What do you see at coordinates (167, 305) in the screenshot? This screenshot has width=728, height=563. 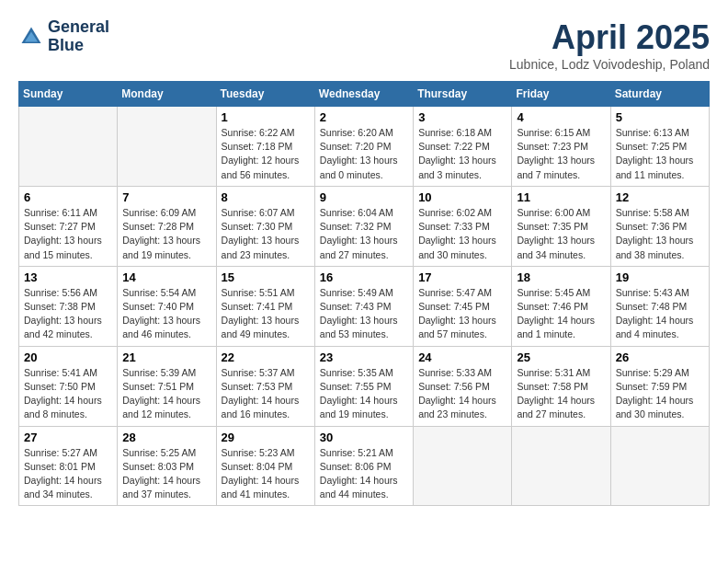 I see `calendar-cell: 14Sunrise: 5:54 AMSunset: 7:40 PMDayligh…` at bounding box center [167, 305].